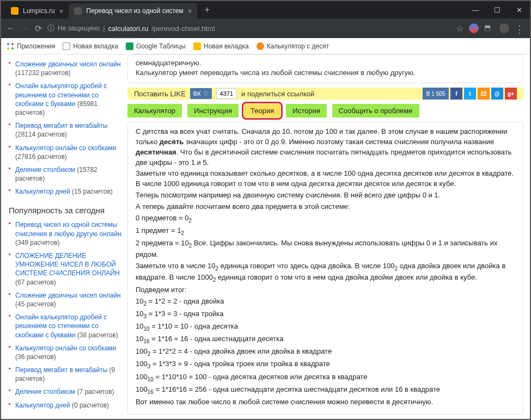  Describe the element at coordinates (65, 192) in the screenshot. I see `sidebar-item: Калькулятор дней (15 расчетов)` at that location.